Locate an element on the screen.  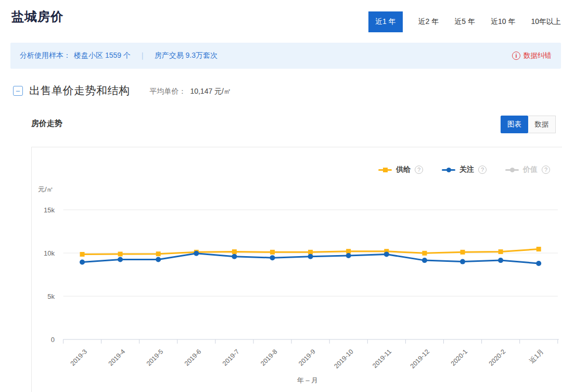
tab-over-10-year: 10年以上 is located at coordinates (546, 22).